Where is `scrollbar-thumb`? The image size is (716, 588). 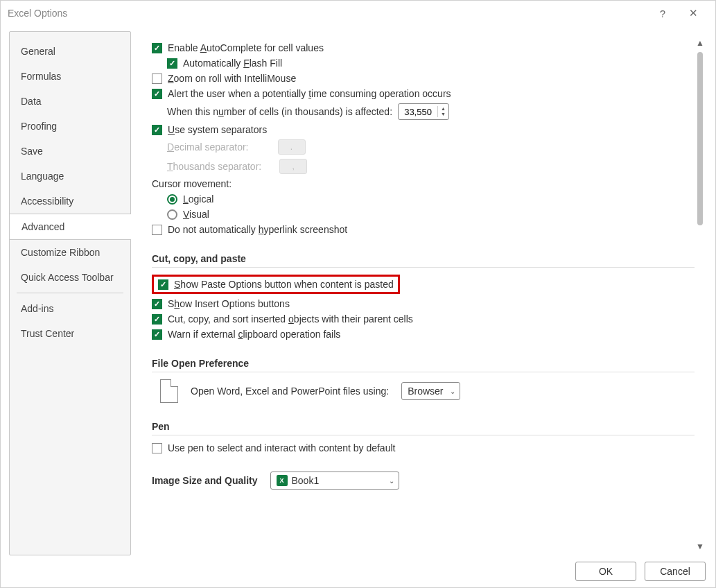
scrollbar-thumb is located at coordinates (700, 139).